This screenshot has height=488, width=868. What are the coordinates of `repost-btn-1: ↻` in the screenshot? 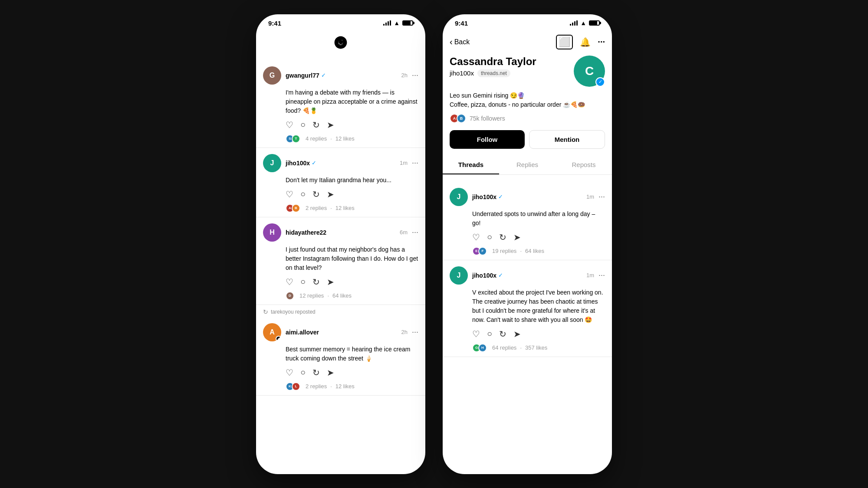 It's located at (316, 125).